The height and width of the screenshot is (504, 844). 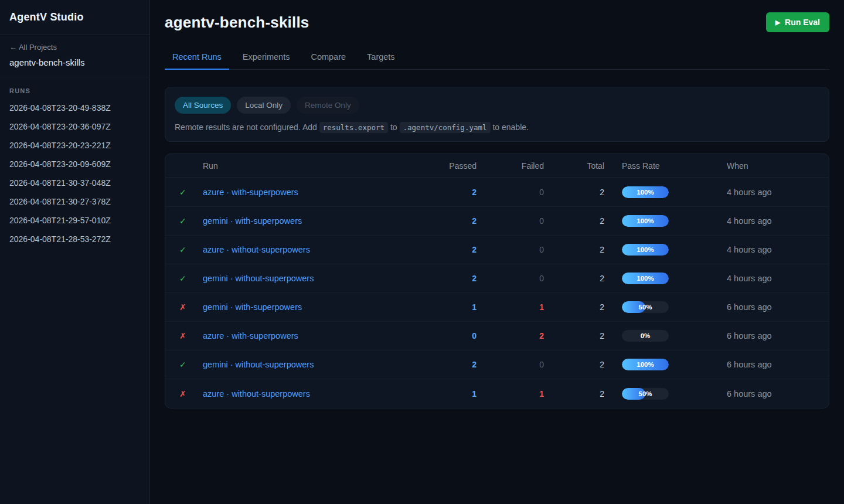 I want to click on table-header-row: Run Passed Failed Total Pass Rate When, so click(x=497, y=166).